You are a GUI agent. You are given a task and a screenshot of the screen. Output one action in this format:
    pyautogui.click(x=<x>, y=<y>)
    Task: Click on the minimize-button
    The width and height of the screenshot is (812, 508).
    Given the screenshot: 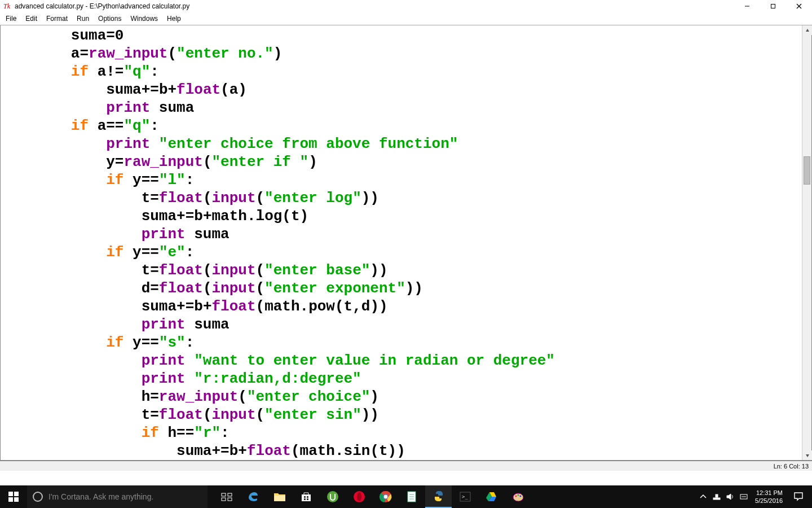 What is the action you would take?
    pyautogui.click(x=747, y=6)
    